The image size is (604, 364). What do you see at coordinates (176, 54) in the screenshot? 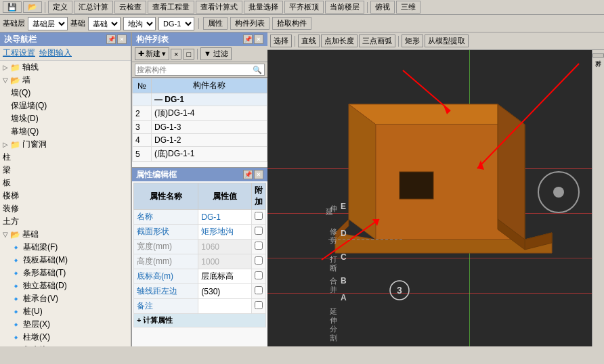
I see `comp-delete-btn: ×` at bounding box center [176, 54].